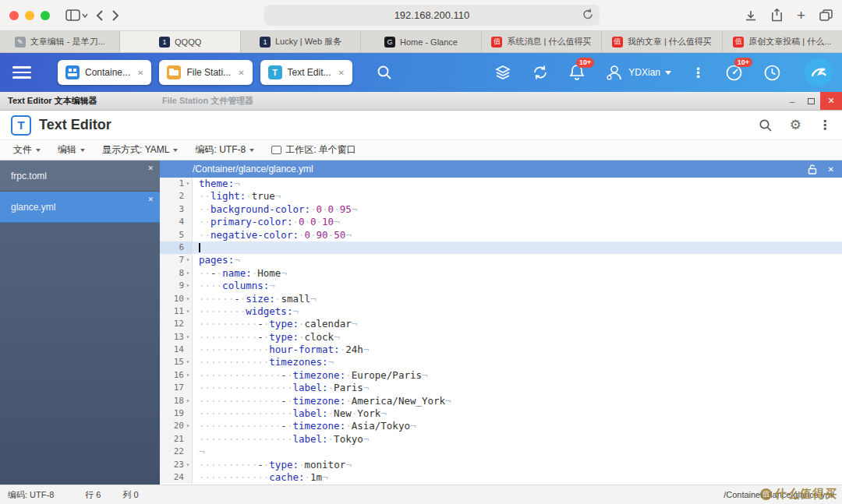  I want to click on resource-monitor-icon: 10+, so click(734, 73).